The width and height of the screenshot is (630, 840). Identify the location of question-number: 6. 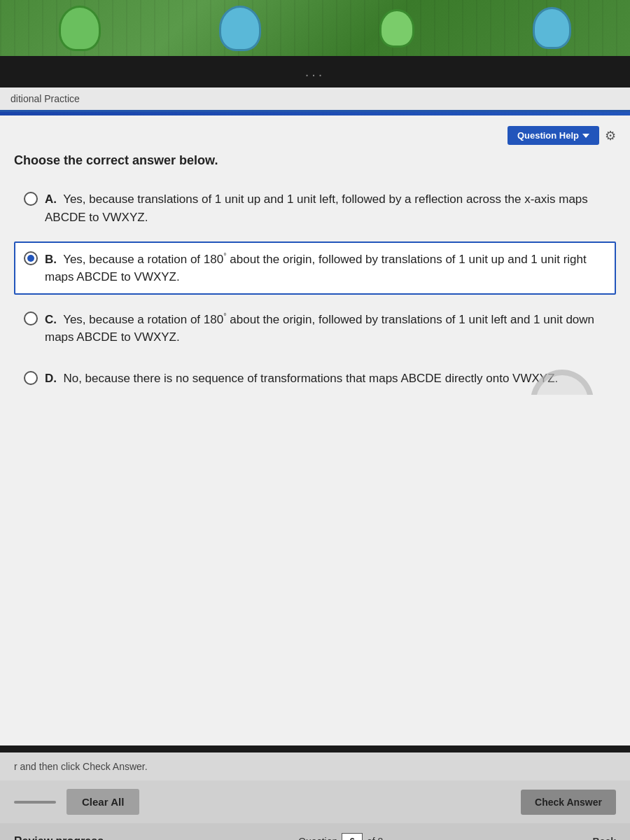
(352, 836).